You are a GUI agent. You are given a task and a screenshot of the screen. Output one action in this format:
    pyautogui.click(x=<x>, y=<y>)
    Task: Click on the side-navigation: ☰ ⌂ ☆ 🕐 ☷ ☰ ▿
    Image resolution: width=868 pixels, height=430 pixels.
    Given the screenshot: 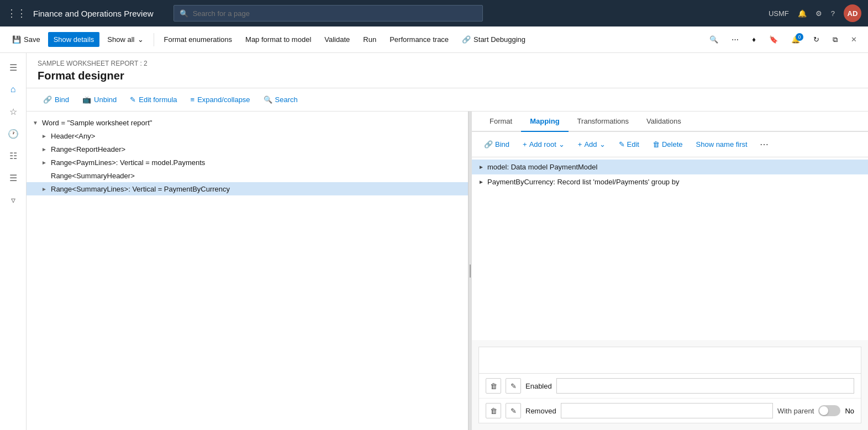 What is the action you would take?
    pyautogui.click(x=13, y=242)
    